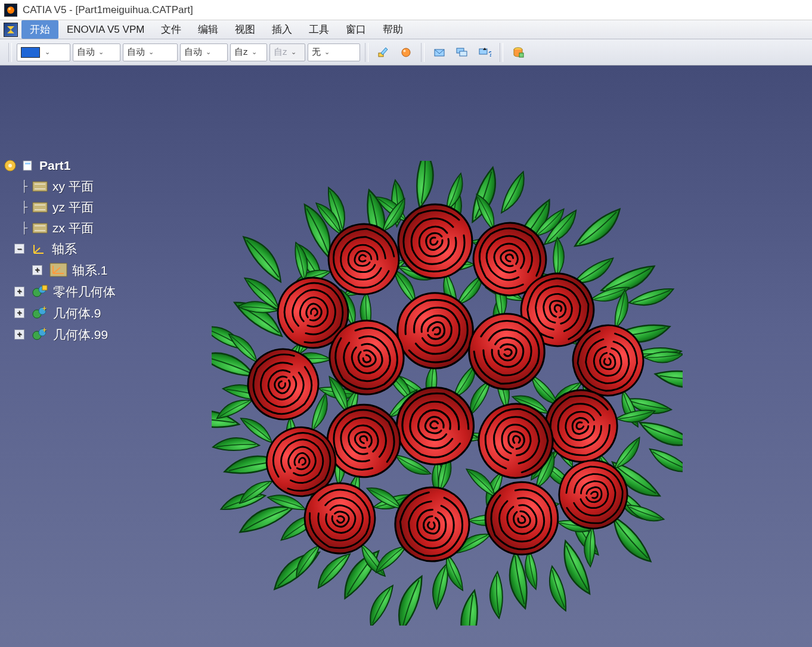 The image size is (812, 647). I want to click on tree-item-label: 轴系, so click(64, 249).